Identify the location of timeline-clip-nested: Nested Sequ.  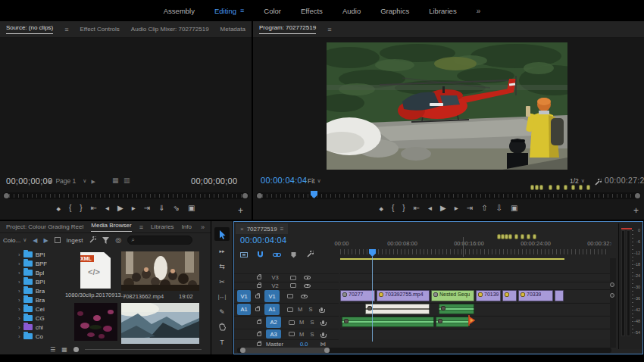
(453, 295).